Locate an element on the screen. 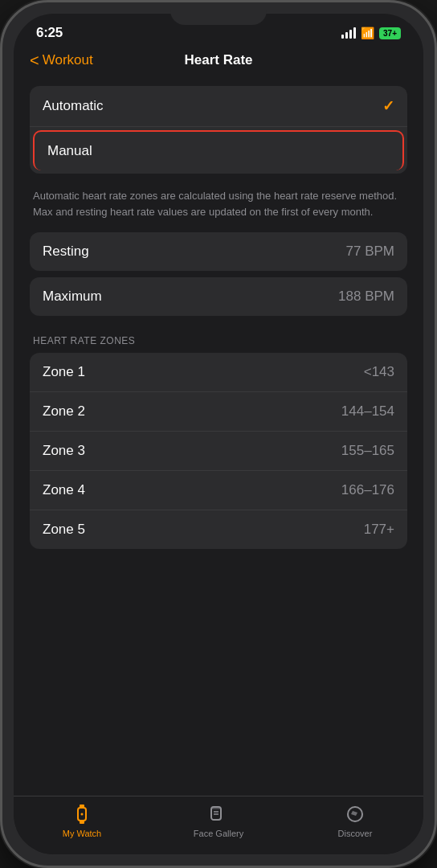  zone-value: 177+ is located at coordinates (379, 530).